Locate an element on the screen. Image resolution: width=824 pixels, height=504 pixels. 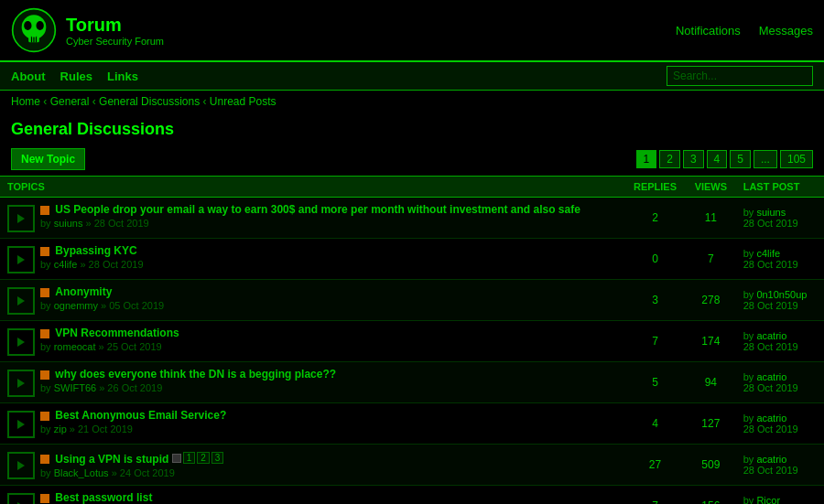
last-post-cell: by suiuns28 Oct 2019 is located at coordinates (780, 218).